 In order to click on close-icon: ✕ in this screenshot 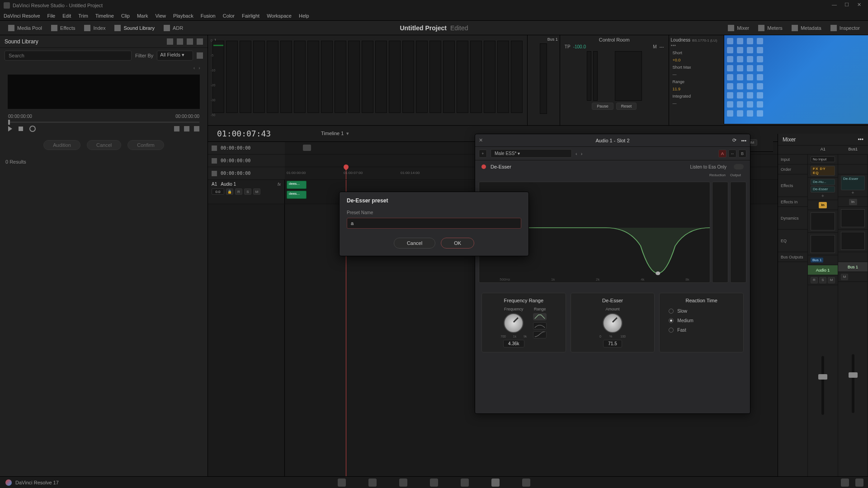, I will do `click(860, 5)`.